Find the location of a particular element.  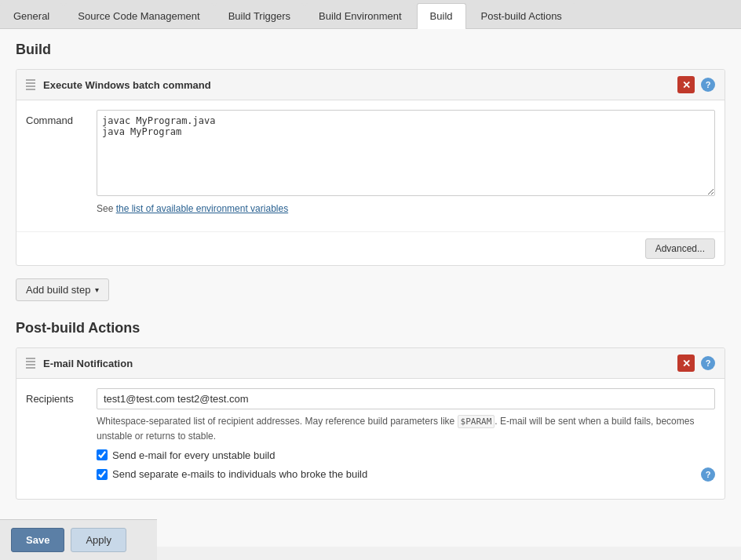

tabs-bar: General Source Code Management Build Tri… is located at coordinates (370, 14).